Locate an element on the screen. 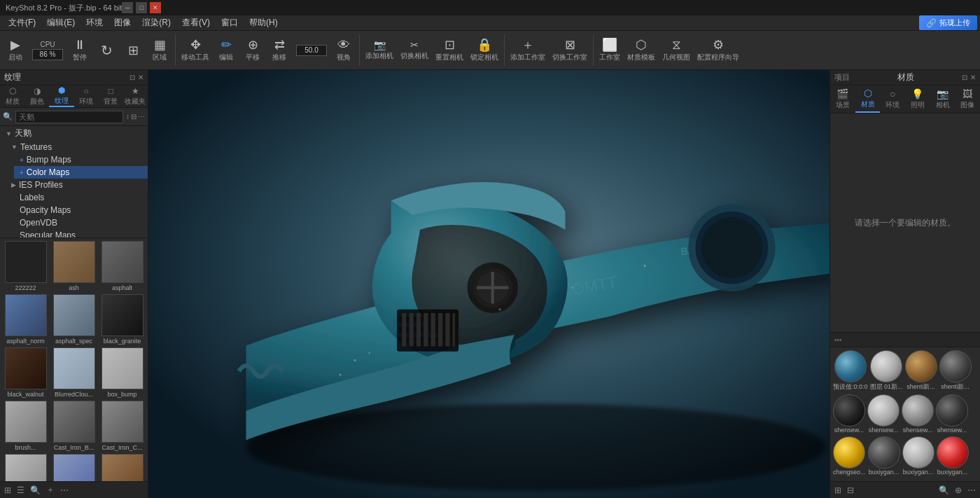  tab-background: □ 背景 is located at coordinates (111, 97).